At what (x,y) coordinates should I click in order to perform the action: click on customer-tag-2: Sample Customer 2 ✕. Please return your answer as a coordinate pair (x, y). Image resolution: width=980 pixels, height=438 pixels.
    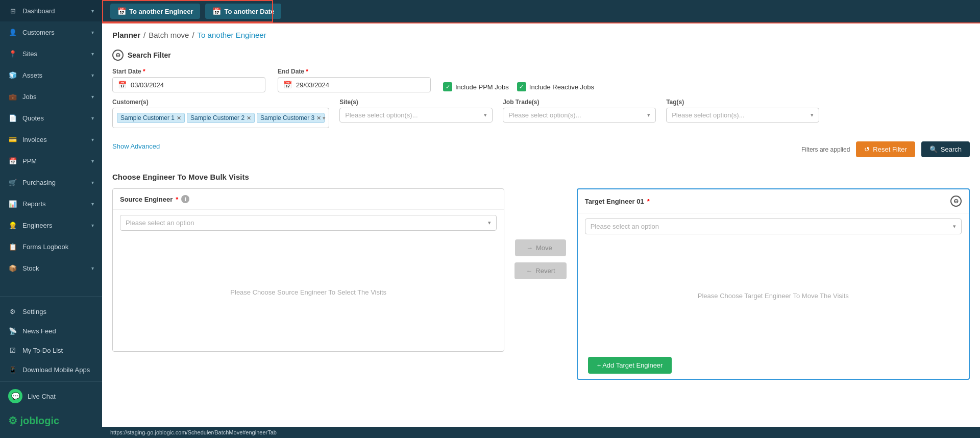
    Looking at the image, I should click on (220, 118).